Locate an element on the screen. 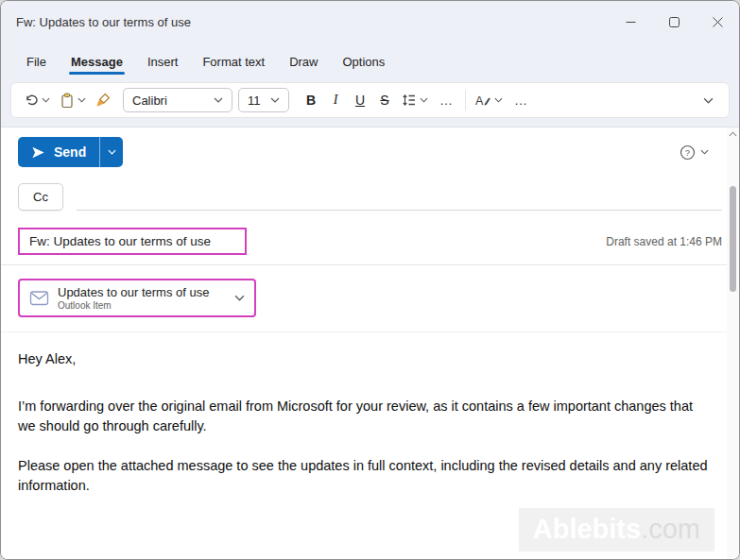 This screenshot has width=740, height=560. body-greeting: Hey Alex, is located at coordinates (365, 359).